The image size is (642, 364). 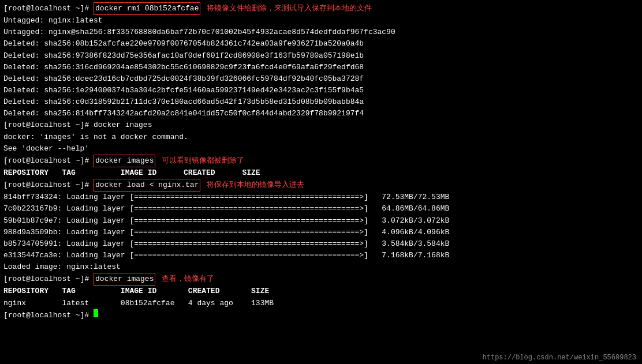 I want to click on prompt: [root@localhost ~]# docker inages, so click(x=77, y=125).